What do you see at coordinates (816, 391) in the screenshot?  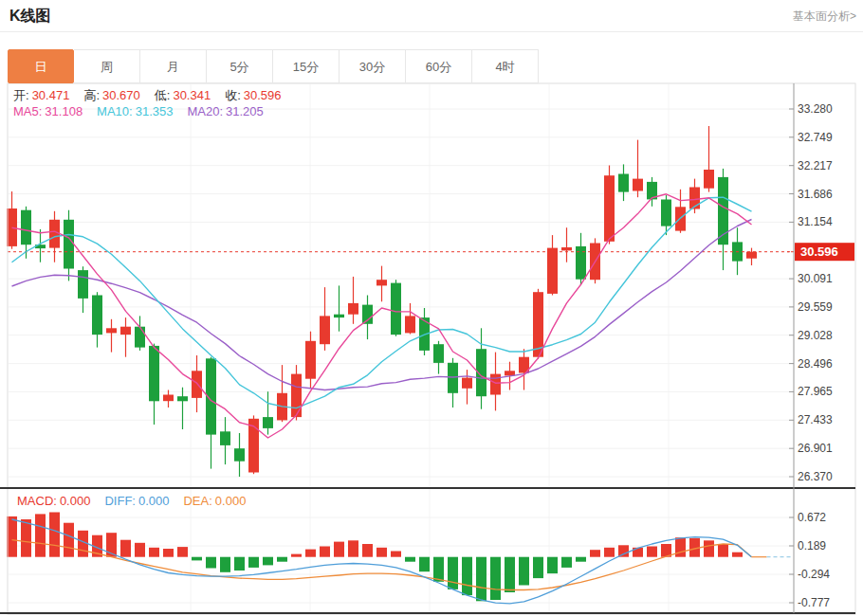 I see `svg-text: 27.965` at bounding box center [816, 391].